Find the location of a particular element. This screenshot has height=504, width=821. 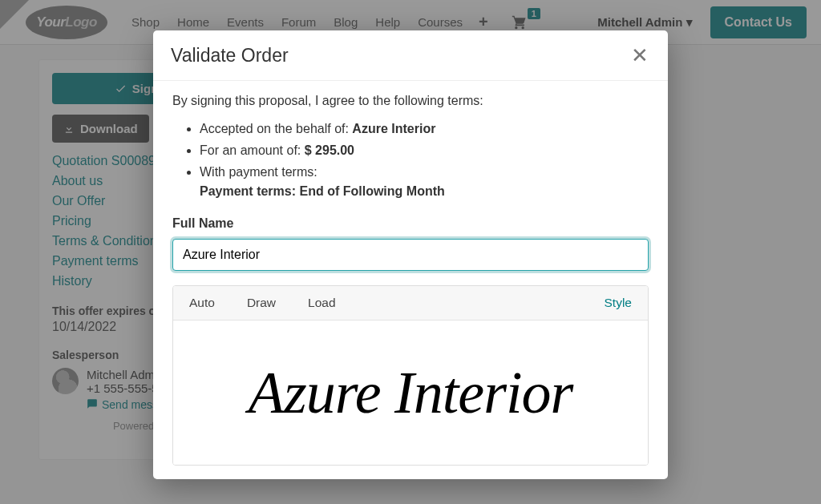

amount-label: For an amount of: is located at coordinates (252, 151).